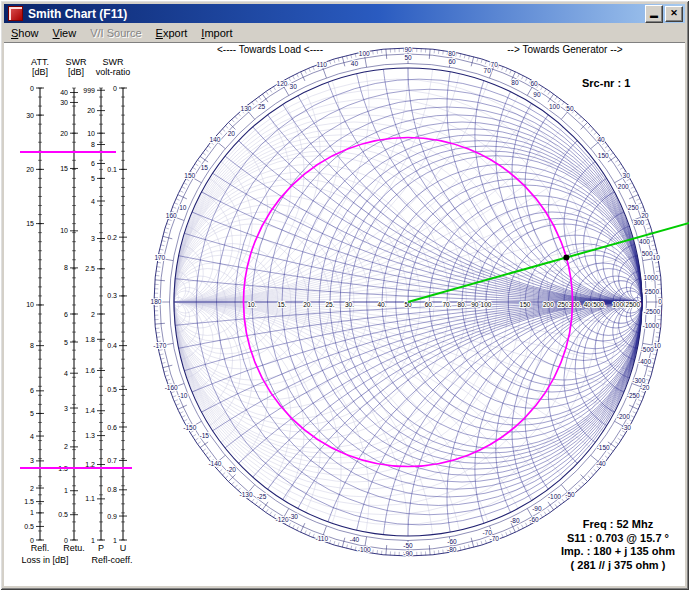  What do you see at coordinates (616, 552) in the screenshot?
I see `readout-impedance: Imp. : 180 + j 135 ohm` at bounding box center [616, 552].